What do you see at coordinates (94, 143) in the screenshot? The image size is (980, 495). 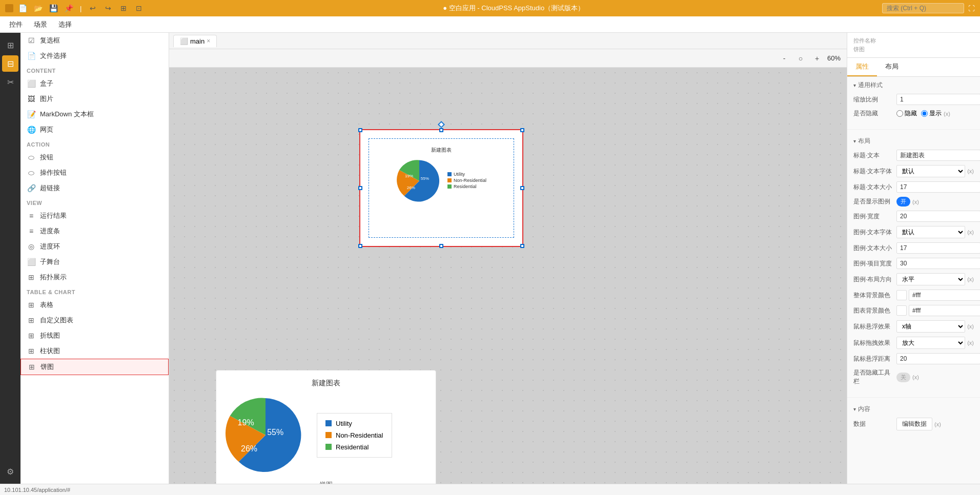 I see `section-header-action: ACTION` at bounding box center [94, 143].